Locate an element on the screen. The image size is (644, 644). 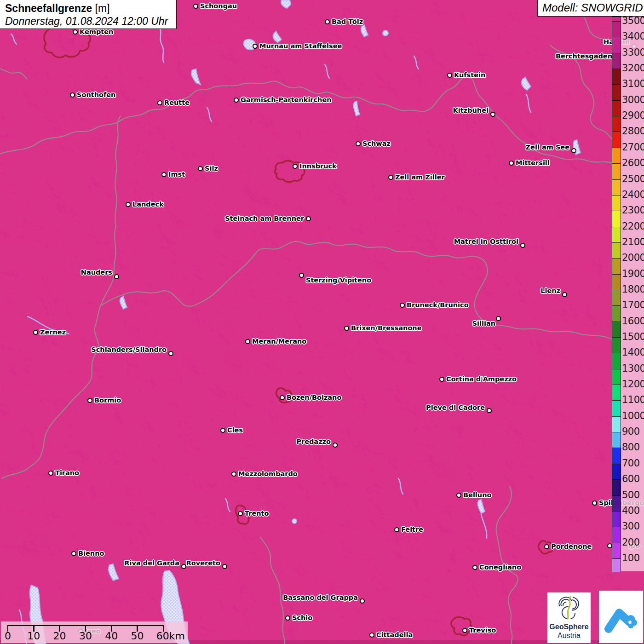
city-marker-pieve-di-cadore is located at coordinates (489, 410).